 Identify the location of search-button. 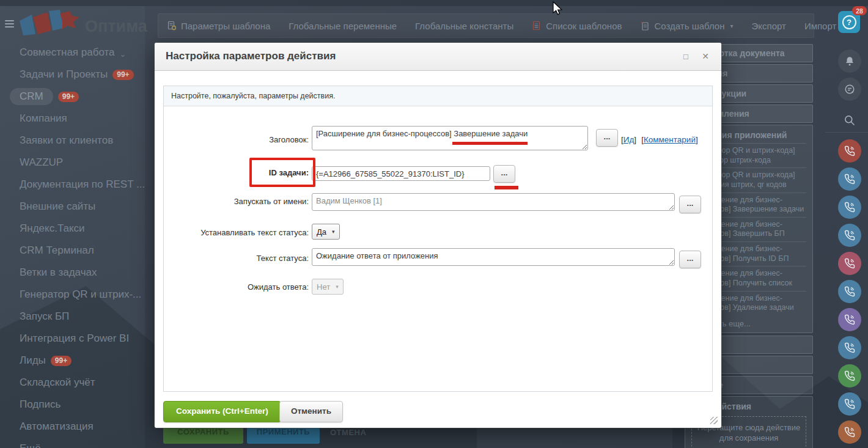
(850, 120).